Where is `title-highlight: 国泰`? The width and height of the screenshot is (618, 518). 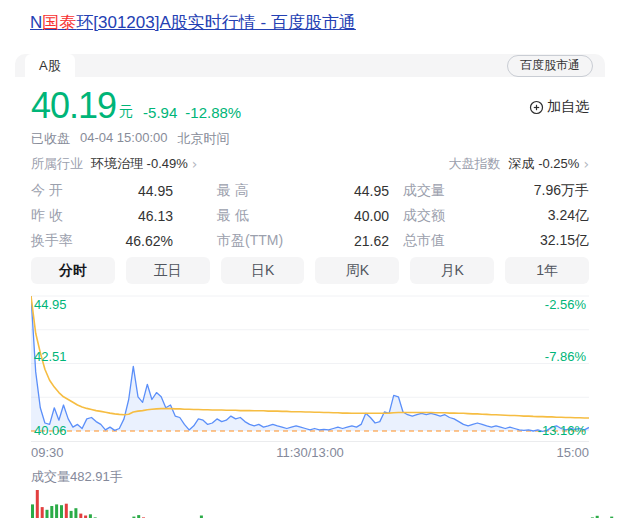
title-highlight: 国泰 is located at coordinates (59, 22).